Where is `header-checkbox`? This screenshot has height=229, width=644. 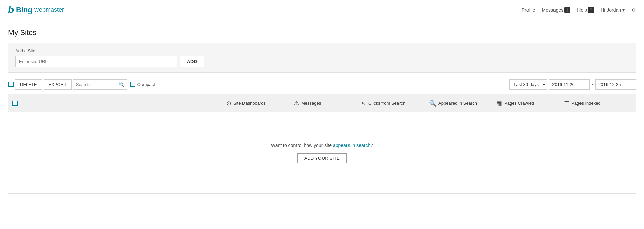
header-checkbox is located at coordinates (15, 103).